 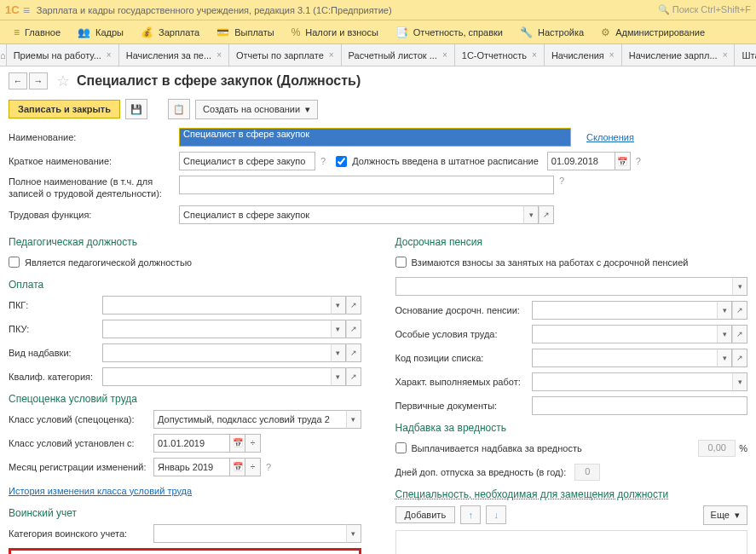 What do you see at coordinates (564, 286) in the screenshot?
I see `early-type-field` at bounding box center [564, 286].